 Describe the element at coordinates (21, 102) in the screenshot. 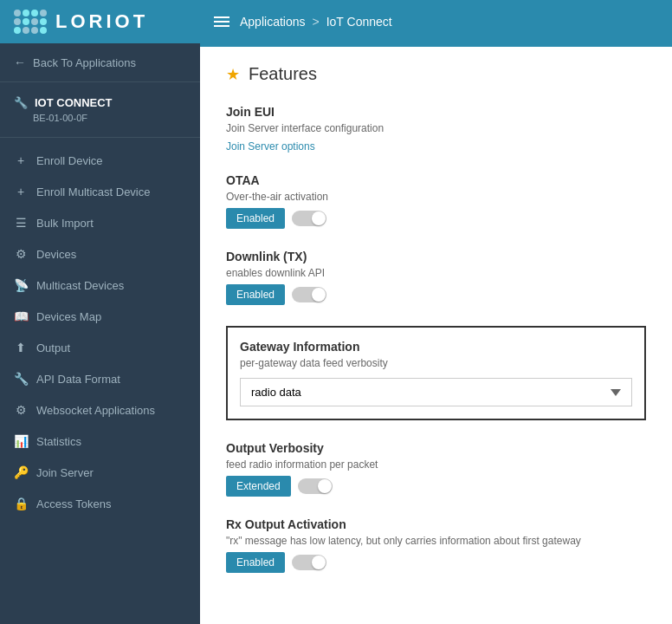

I see `wrench-icon: 🔧` at that location.